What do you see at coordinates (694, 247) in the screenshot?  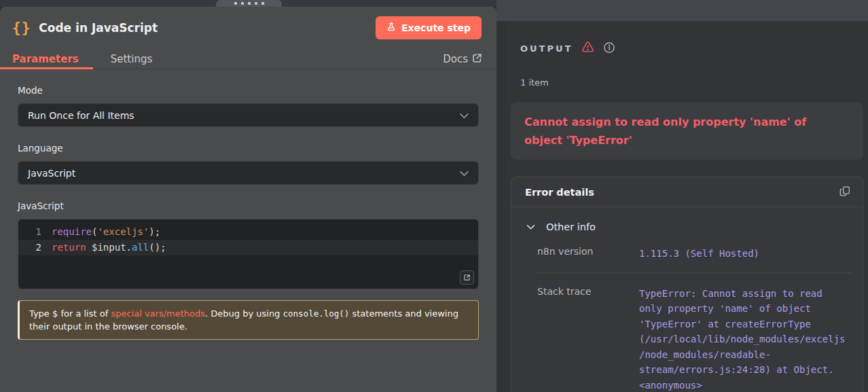 I see `n8n-version-row: n8n version 1.115.3 (Self Hosted)` at bounding box center [694, 247].